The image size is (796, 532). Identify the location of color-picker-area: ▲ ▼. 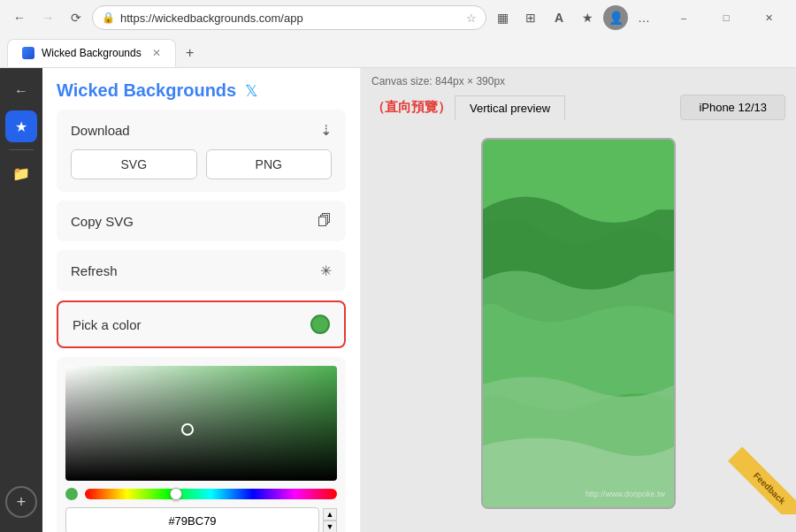
(202, 445).